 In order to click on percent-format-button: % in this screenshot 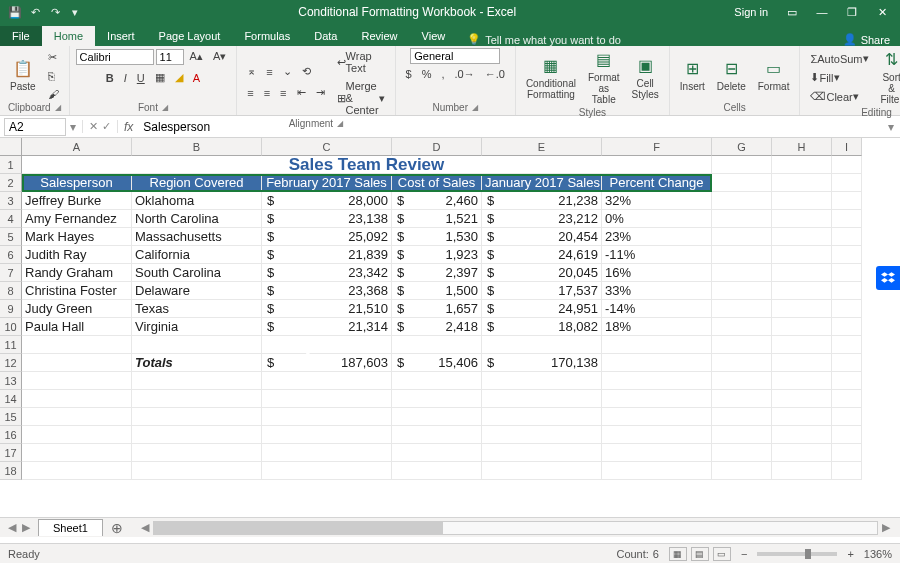, I will do `click(427, 74)`.